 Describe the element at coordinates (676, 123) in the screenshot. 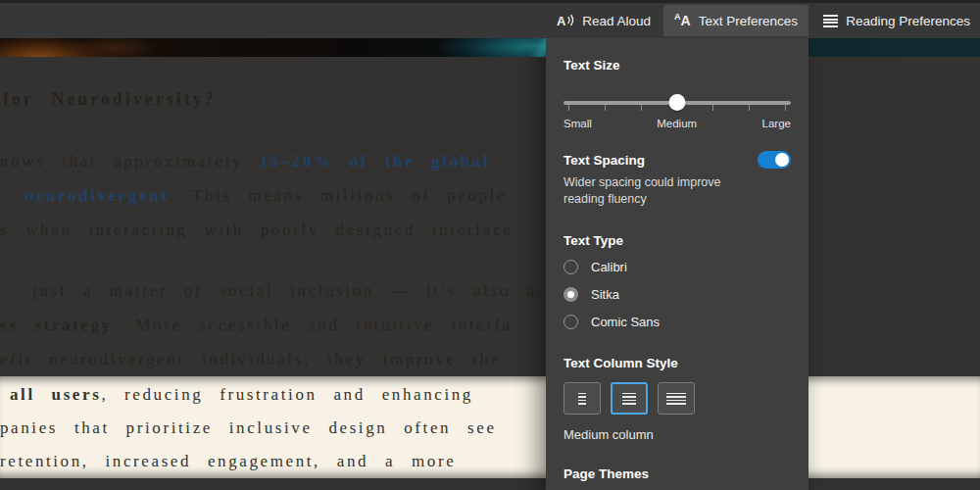

I see `slider-label-medium: Medium` at that location.